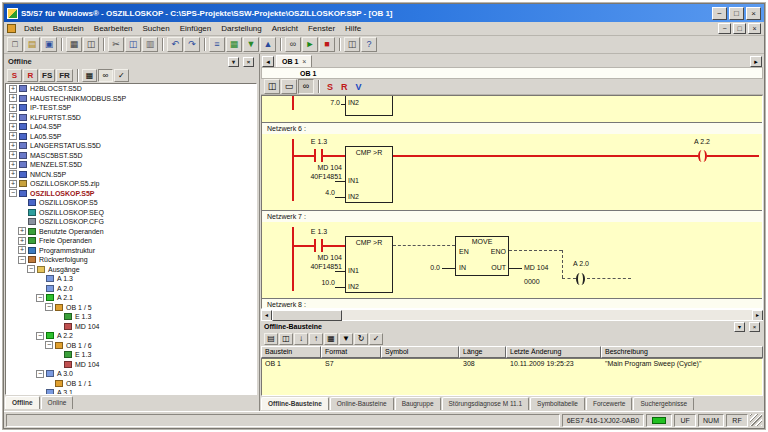 This screenshot has width=768, height=432. I want to click on refresh-icon: ↻, so click(361, 339).